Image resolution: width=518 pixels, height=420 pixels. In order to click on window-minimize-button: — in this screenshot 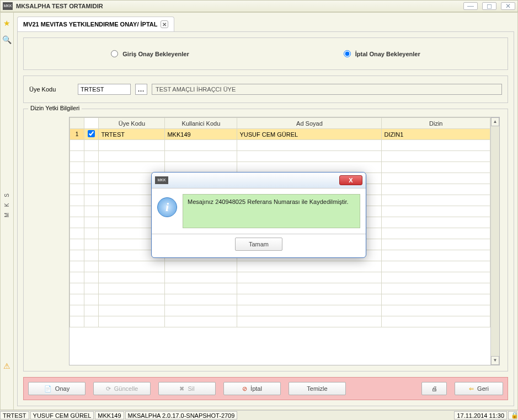, I will do `click(471, 6)`.